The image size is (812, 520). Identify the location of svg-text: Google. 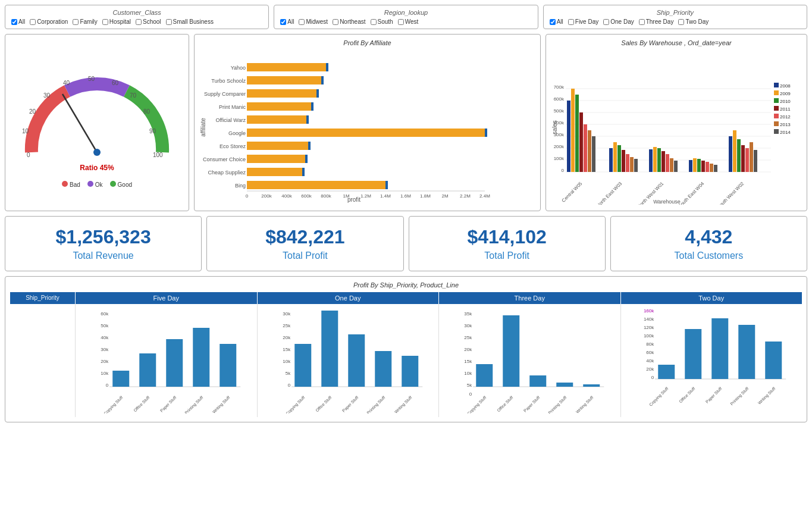
(237, 133).